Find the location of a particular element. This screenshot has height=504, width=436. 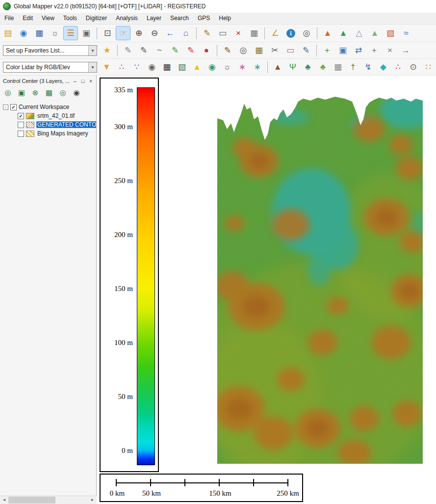

find-address-button: ◎ is located at coordinates (307, 33).